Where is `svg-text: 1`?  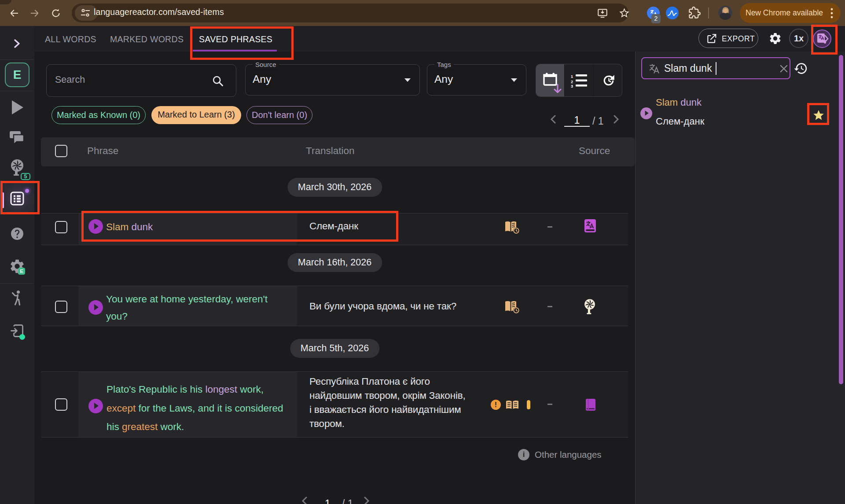 svg-text: 1 is located at coordinates (572, 77).